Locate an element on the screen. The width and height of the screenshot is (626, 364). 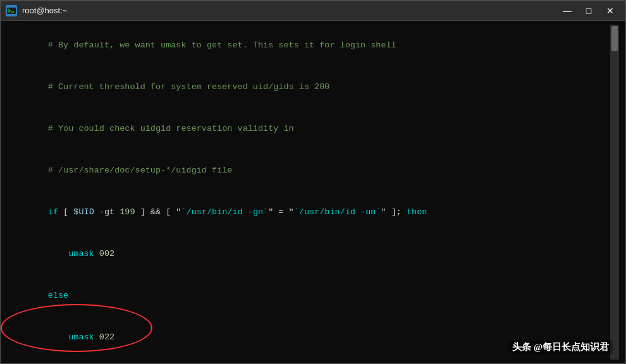
maximize-button: □ is located at coordinates (589, 11).